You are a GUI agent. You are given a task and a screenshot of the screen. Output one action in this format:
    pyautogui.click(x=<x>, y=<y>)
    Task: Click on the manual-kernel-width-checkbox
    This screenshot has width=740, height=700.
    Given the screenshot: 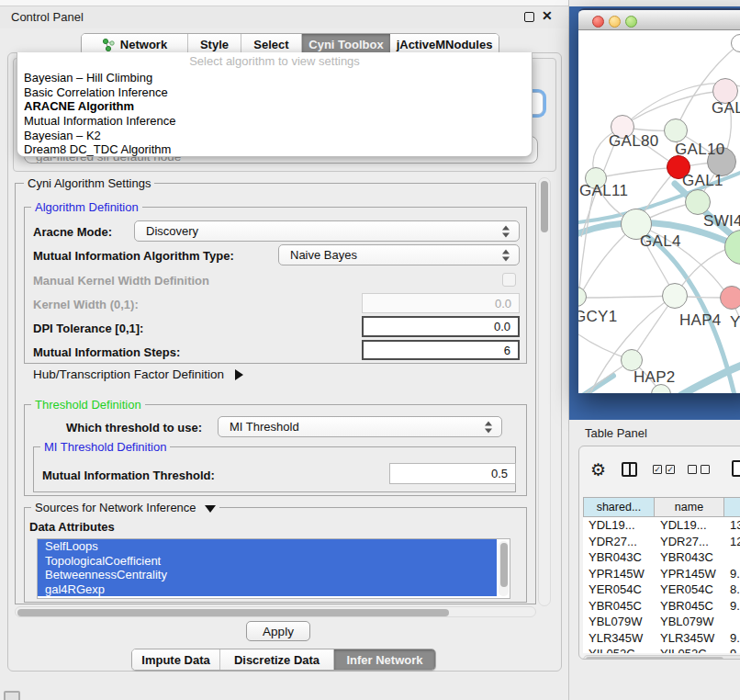 What is the action you would take?
    pyautogui.click(x=509, y=279)
    